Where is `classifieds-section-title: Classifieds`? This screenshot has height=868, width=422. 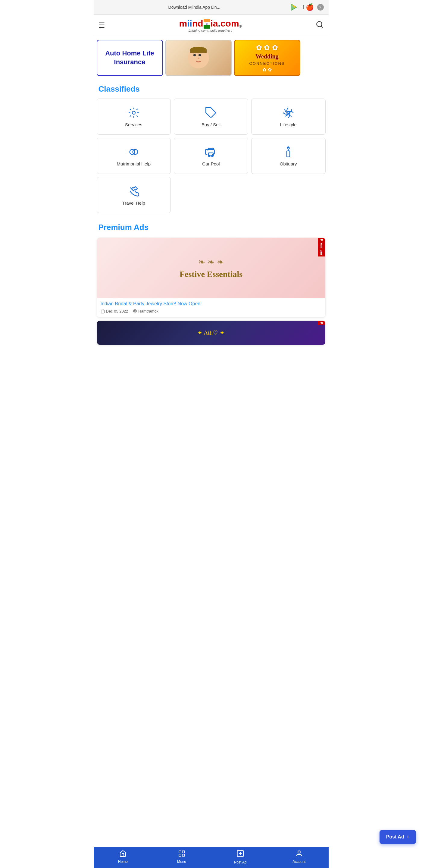
classifieds-section-title: Classifieds is located at coordinates (211, 88).